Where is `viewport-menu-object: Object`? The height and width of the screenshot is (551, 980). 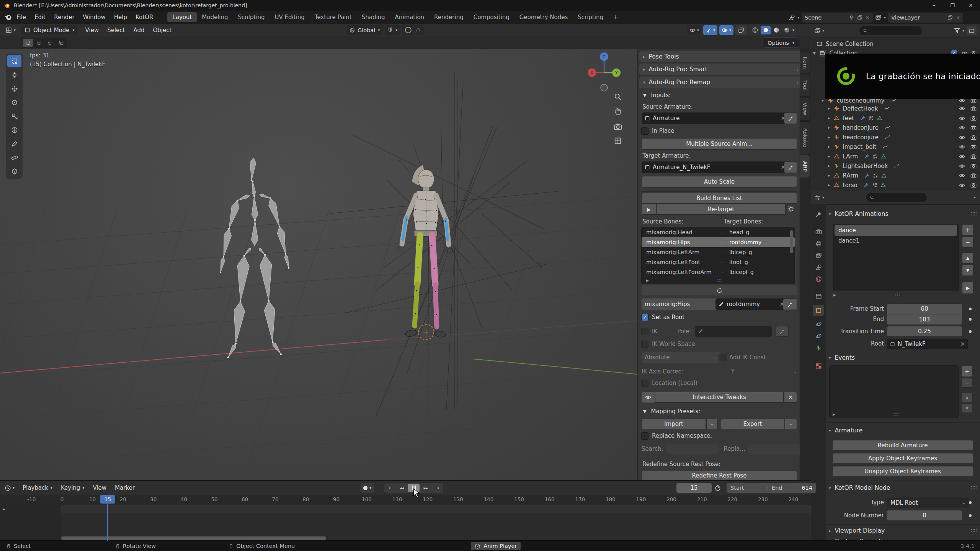
viewport-menu-object: Object is located at coordinates (162, 30).